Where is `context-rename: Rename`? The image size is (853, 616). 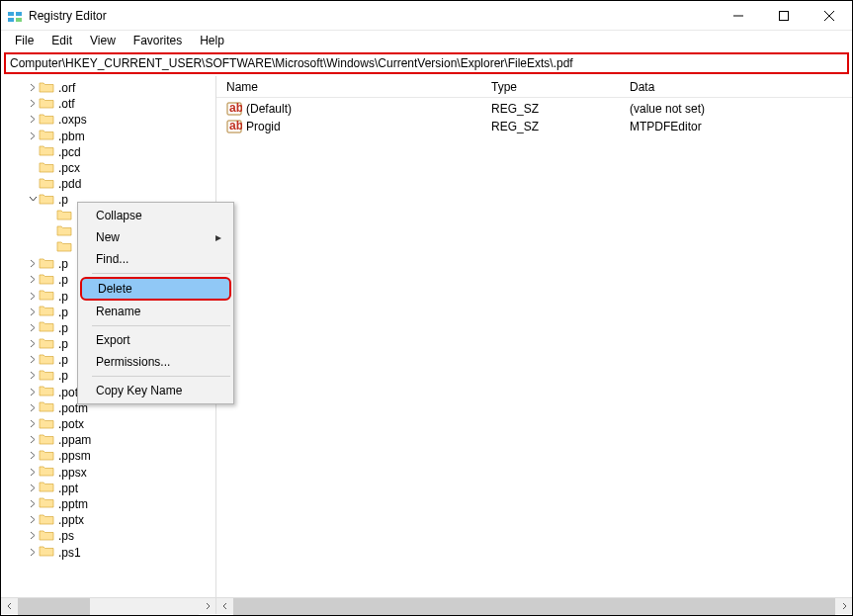 context-rename: Rename is located at coordinates (156, 311).